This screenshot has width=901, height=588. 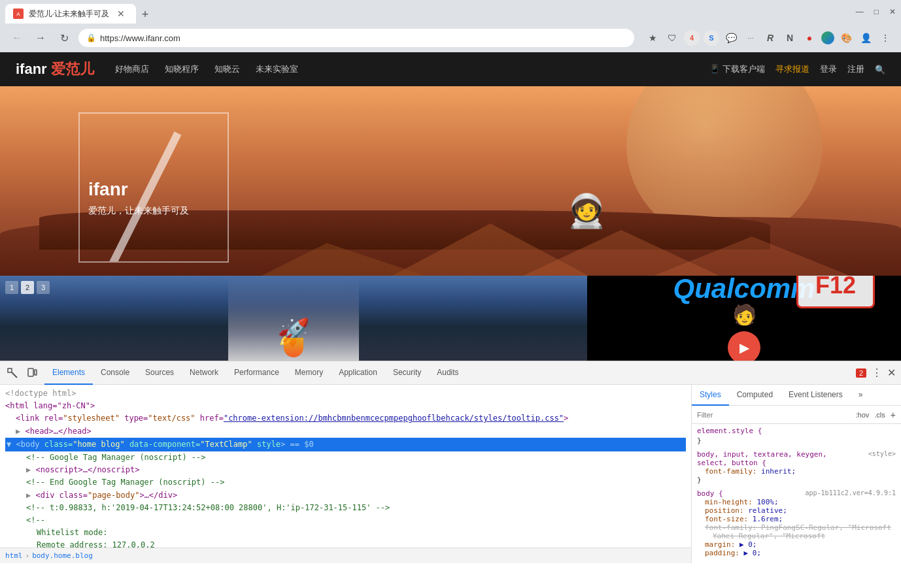 I want to click on devtools-tab-audits: Audits, so click(x=447, y=373).